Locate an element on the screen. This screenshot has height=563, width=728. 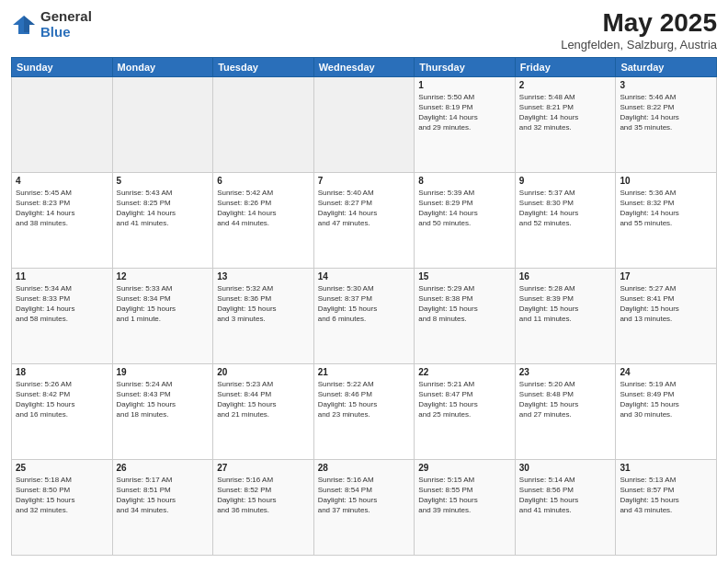
day-info: Sunrise: 5:33 AM Sunset: 8:34 PM Dayligh… is located at coordinates (164, 304).